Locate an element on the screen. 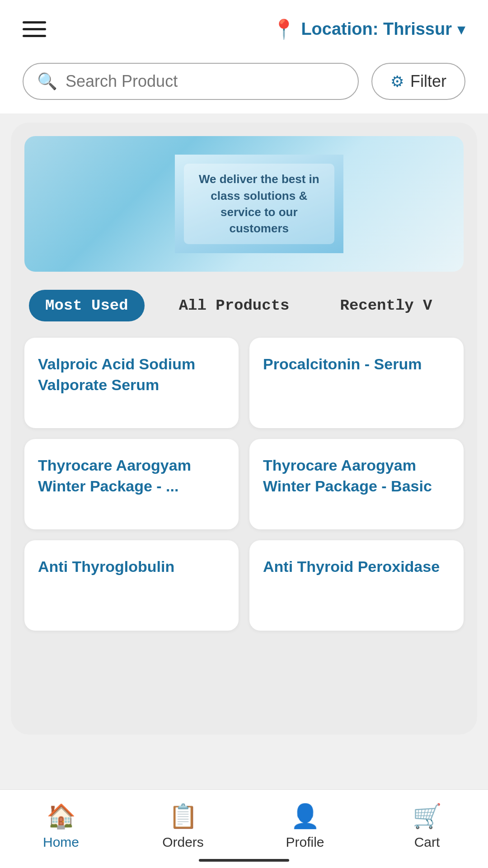 This screenshot has height=868, width=488. chevron-down-icon: ▾ is located at coordinates (461, 29).